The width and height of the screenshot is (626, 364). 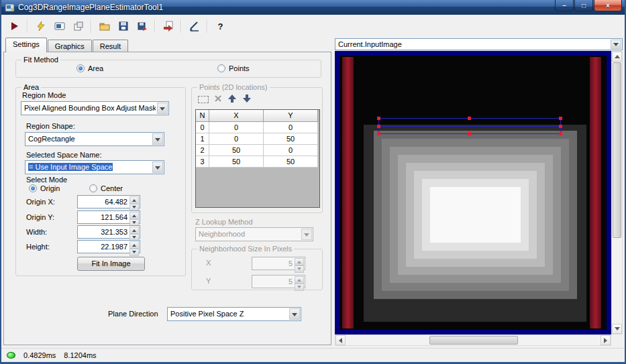 What do you see at coordinates (70, 46) in the screenshot?
I see `tab-graphics: Graphics` at bounding box center [70, 46].